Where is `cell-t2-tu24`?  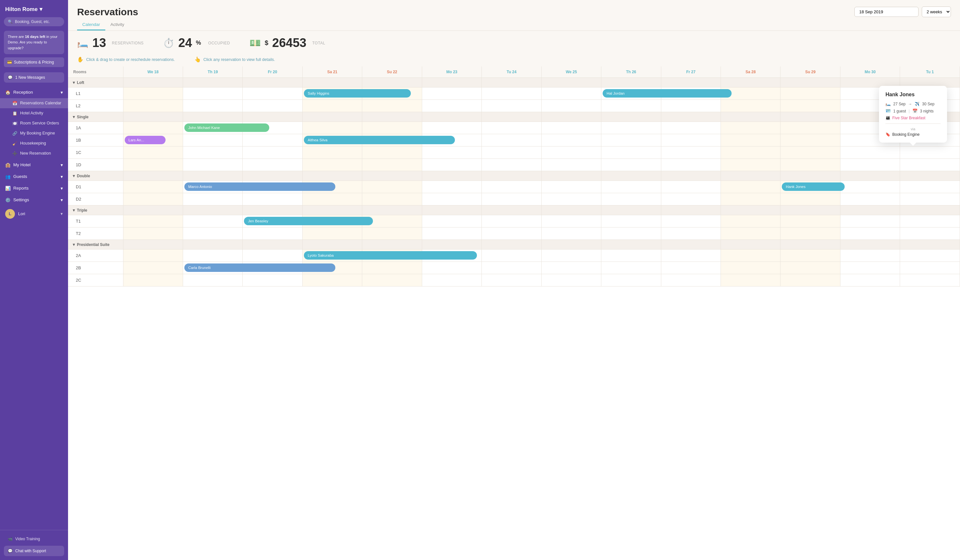
cell-t2-tu24 is located at coordinates (512, 234).